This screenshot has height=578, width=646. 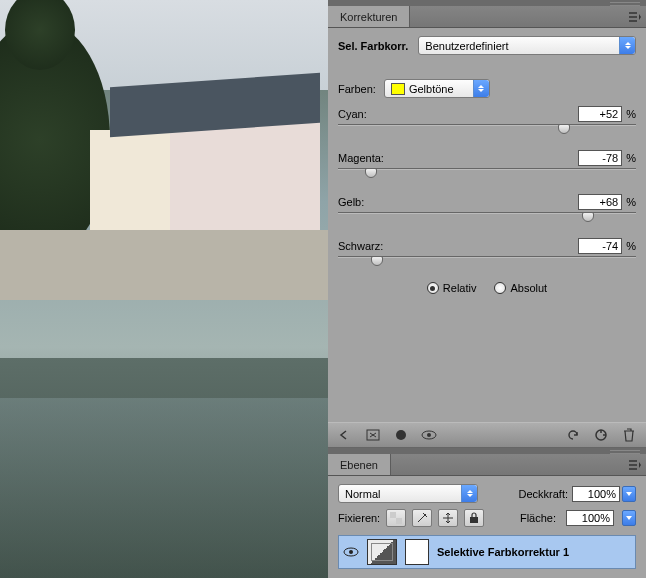 What do you see at coordinates (487, 130) in the screenshot?
I see `cyan-slider` at bounding box center [487, 130].